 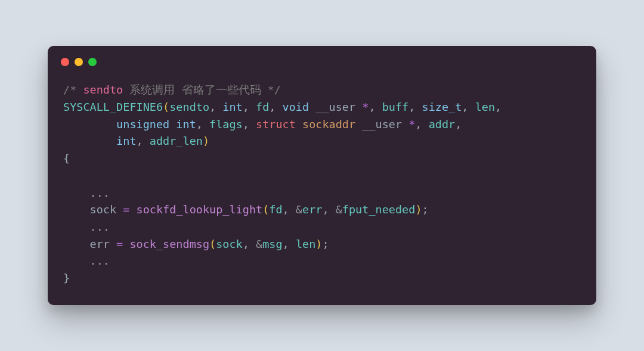 What do you see at coordinates (322, 58) in the screenshot?
I see `window-controls` at bounding box center [322, 58].